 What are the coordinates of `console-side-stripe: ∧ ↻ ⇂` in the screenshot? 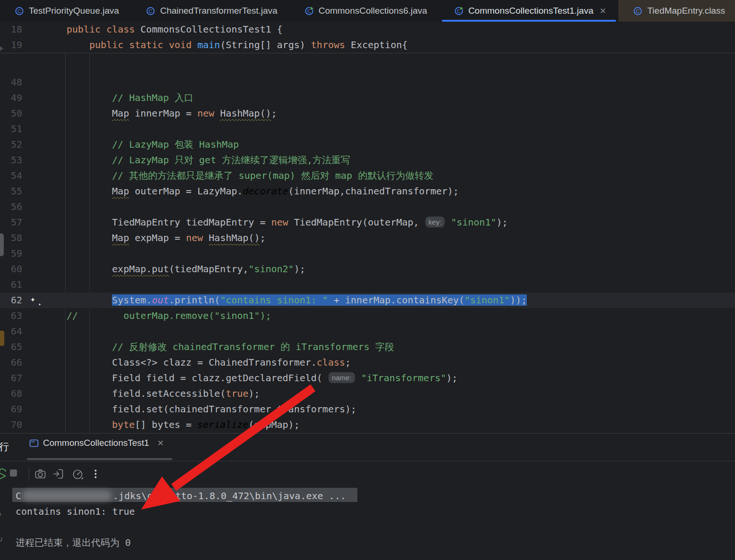 It's located at (6, 523).